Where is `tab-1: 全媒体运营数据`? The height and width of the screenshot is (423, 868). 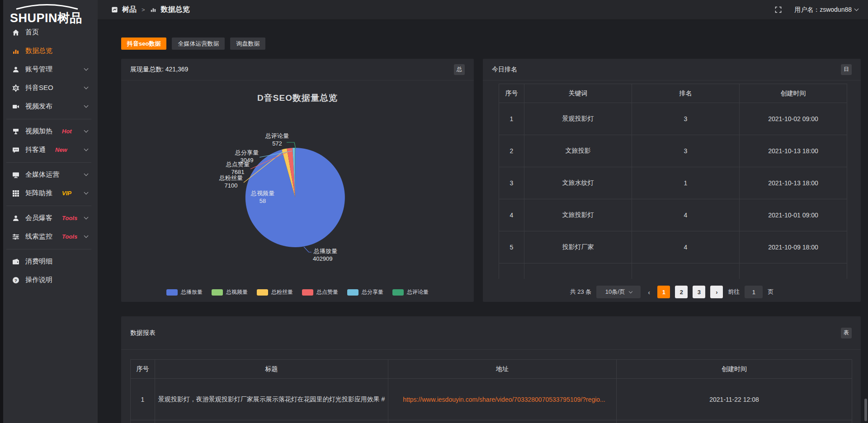 tab-1: 全媒体运营数据 is located at coordinates (198, 43).